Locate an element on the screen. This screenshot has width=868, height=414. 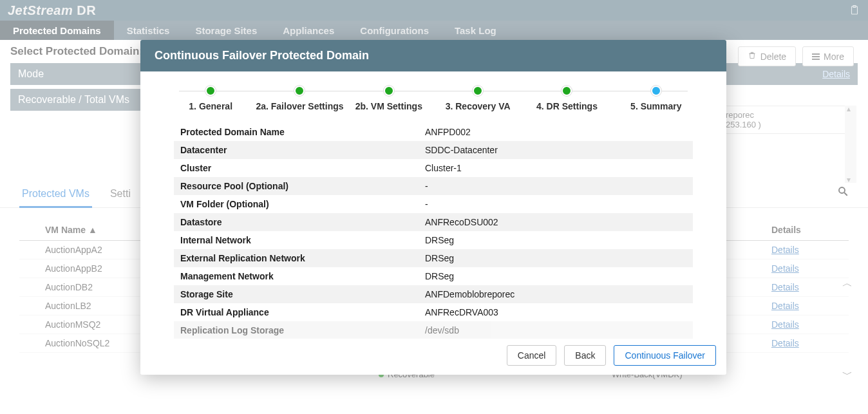
summary-row: DatastoreANFRecoDSU002 is located at coordinates (433, 222).